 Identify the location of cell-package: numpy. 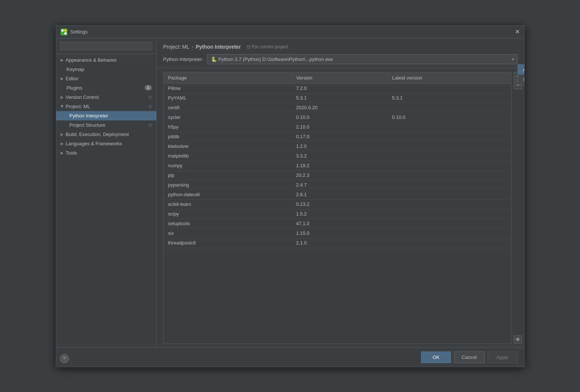
(228, 165).